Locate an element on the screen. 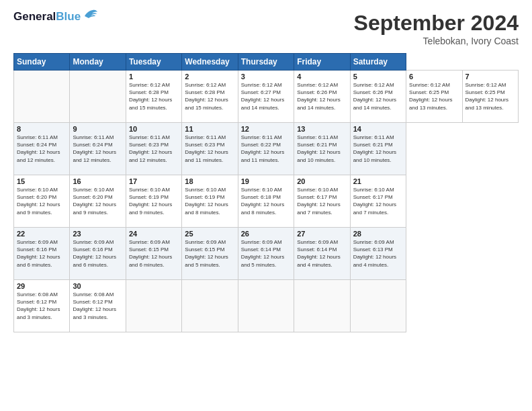 This screenshot has width=532, height=411. day-info: Sunrise: 6:12 AMSunset: 6:27 PMDaylight:… is located at coordinates (266, 97).